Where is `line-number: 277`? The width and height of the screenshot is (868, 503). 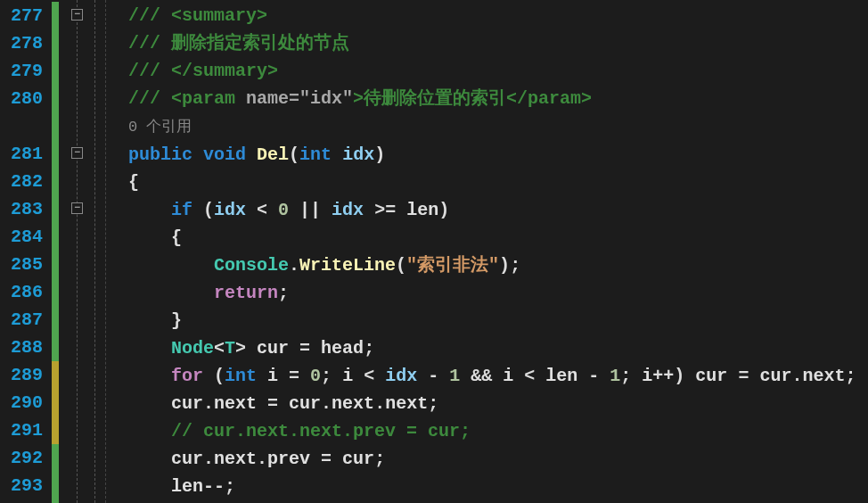
line-number: 277 is located at coordinates (23, 16).